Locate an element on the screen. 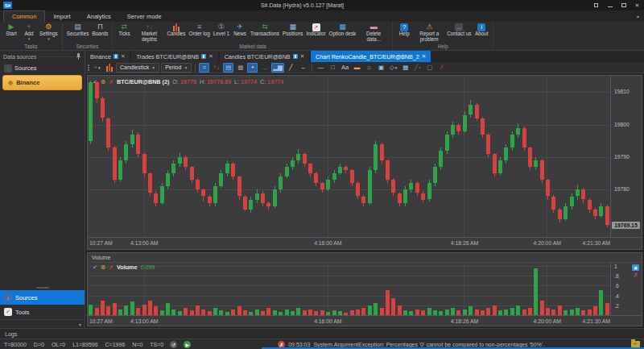  tray-button is located at coordinates (596, 5).